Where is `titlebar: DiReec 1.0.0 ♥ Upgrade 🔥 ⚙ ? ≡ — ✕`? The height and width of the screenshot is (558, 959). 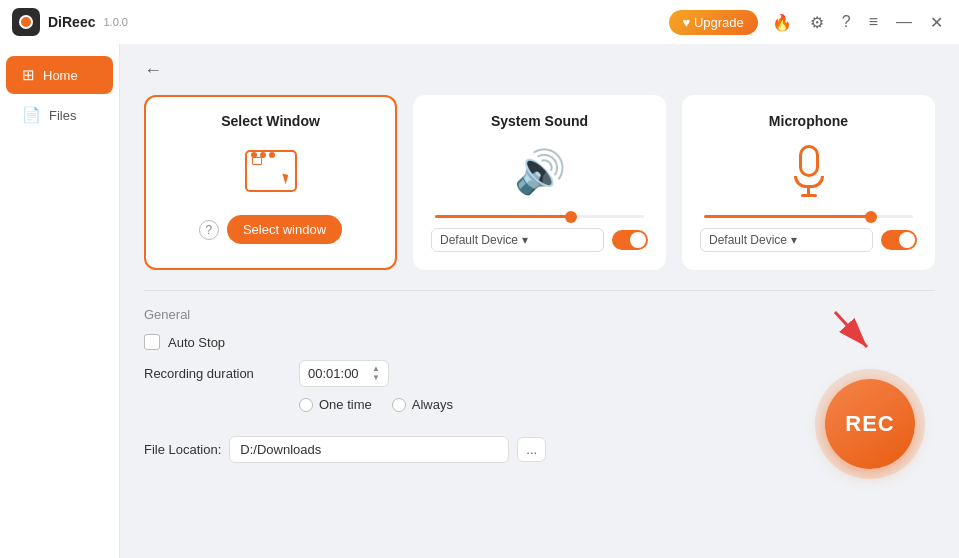 titlebar: DiReec 1.0.0 ♥ Upgrade 🔥 ⚙ ? ≡ — ✕ is located at coordinates (480, 22).